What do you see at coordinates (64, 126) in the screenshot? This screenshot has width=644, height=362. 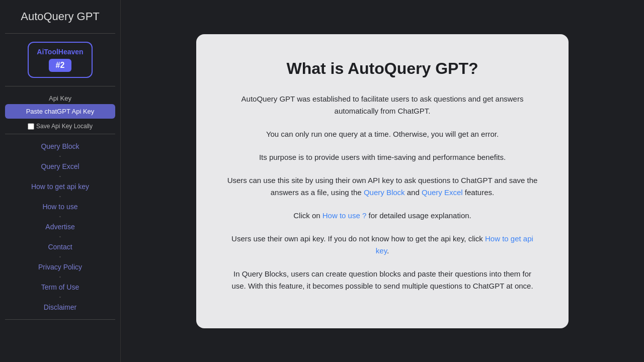 I see `save-api-text: Save Api Key Locally` at bounding box center [64, 126].